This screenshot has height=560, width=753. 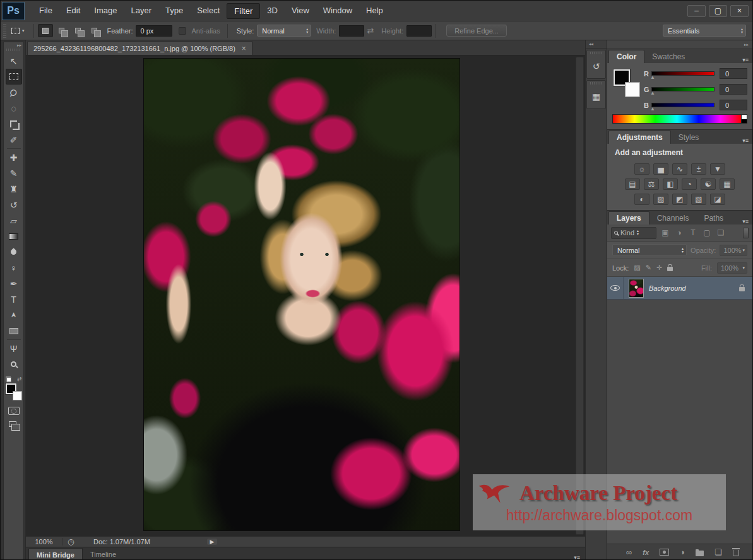 I want to click on filter-toggle-switch, so click(x=746, y=233).